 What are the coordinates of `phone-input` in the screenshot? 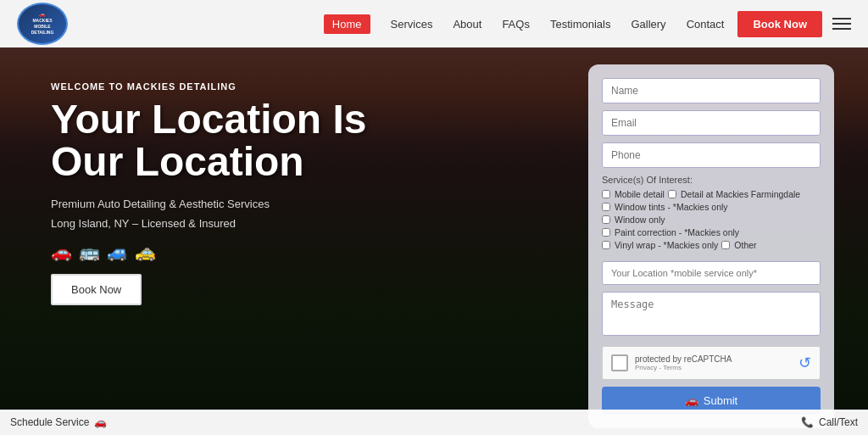 It's located at (711, 155).